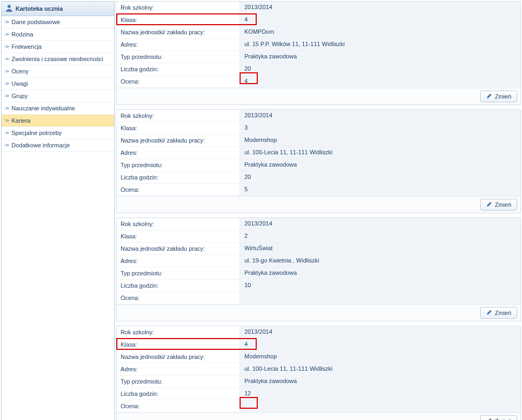  Describe the element at coordinates (380, 394) in the screenshot. I see `record-value: 12` at that location.